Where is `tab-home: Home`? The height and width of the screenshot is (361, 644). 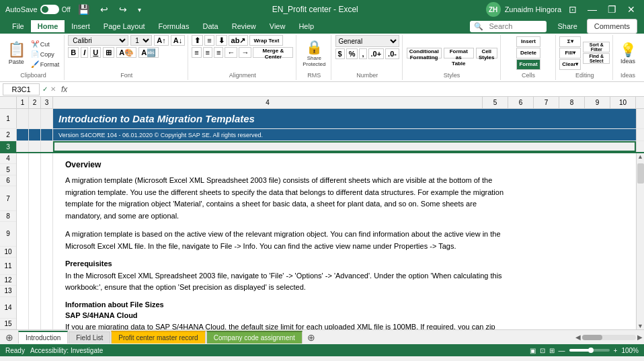
tab-home: Home is located at coordinates (48, 26).